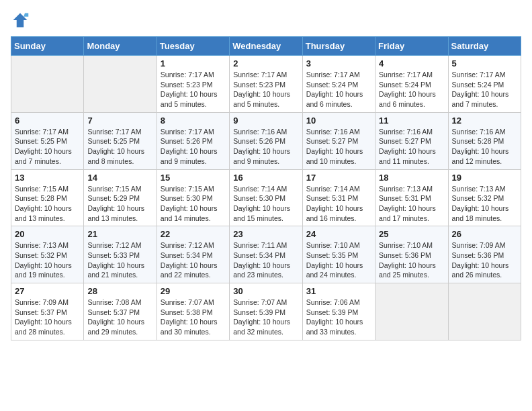 The image size is (532, 411). What do you see at coordinates (266, 312) in the screenshot?
I see `calendar-week-row: 27Sunrise: 7:09 AM Sunset: 5:37 PM Dayli…` at bounding box center [266, 312].